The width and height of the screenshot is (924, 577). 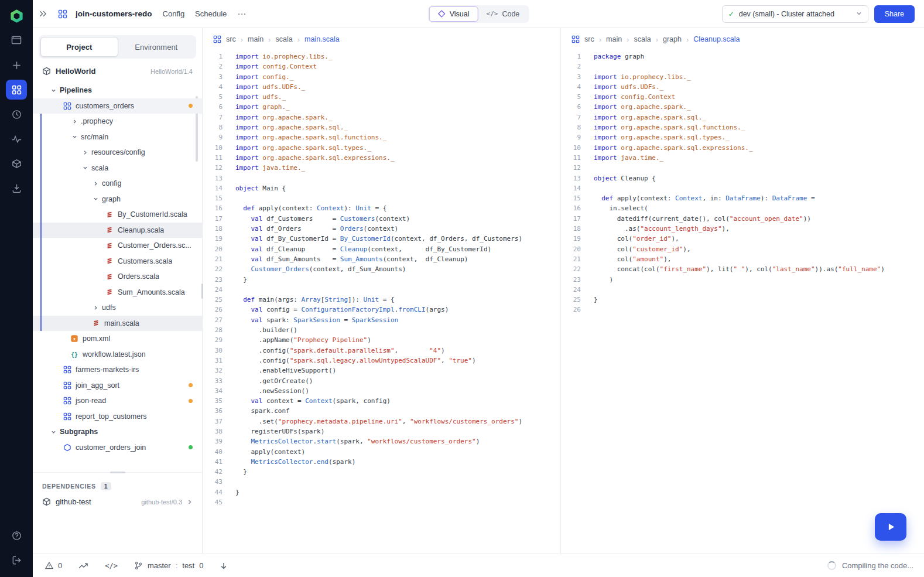 I want to click on tree-item-farmers-markets-irs: farmers-markets-irs, so click(x=117, y=370).